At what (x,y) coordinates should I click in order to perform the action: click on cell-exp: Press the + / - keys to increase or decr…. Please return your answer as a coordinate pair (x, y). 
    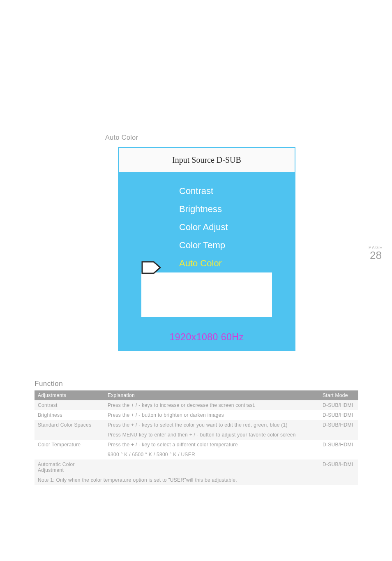
    Looking at the image, I should click on (212, 405).